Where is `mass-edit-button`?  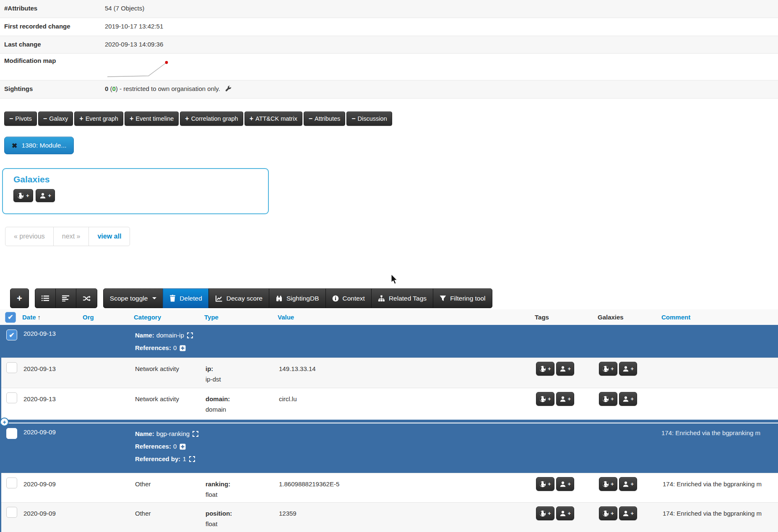
mass-edit-button is located at coordinates (66, 298).